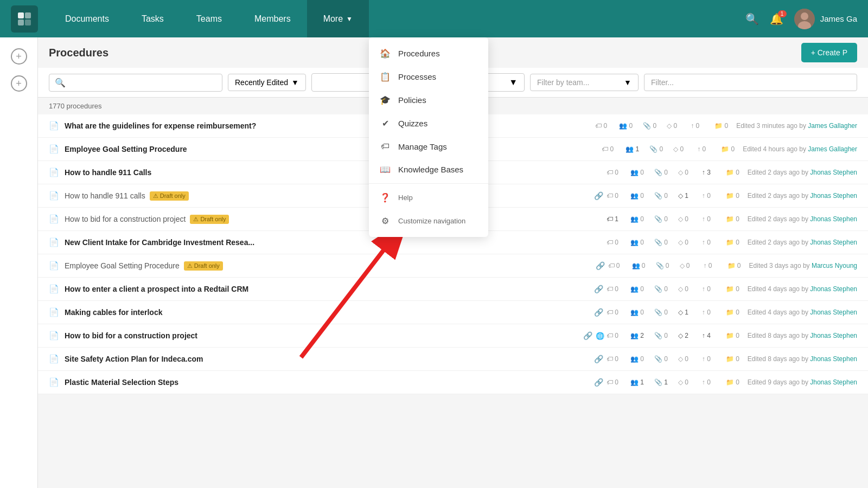 Image resolution: width=868 pixels, height=488 pixels. Describe the element at coordinates (777, 19) in the screenshot. I see `notifications-button: 🔔 1` at that location.